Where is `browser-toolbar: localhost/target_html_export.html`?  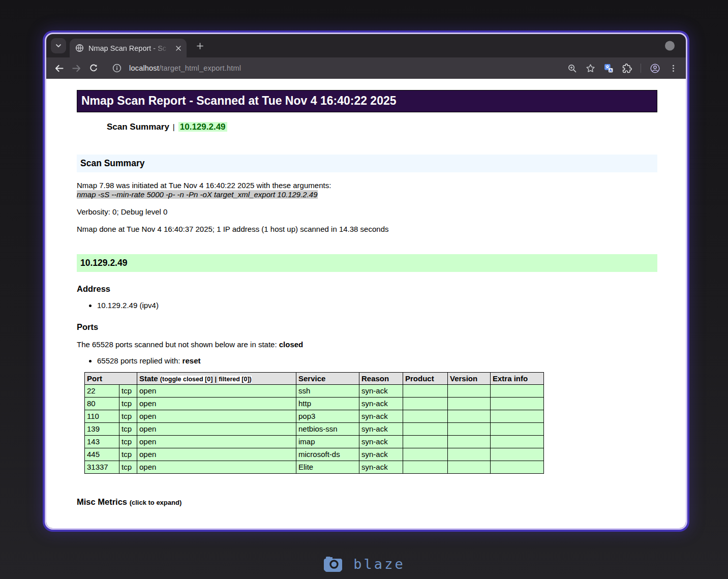
browser-toolbar: localhost/target_html_export.html is located at coordinates (366, 68).